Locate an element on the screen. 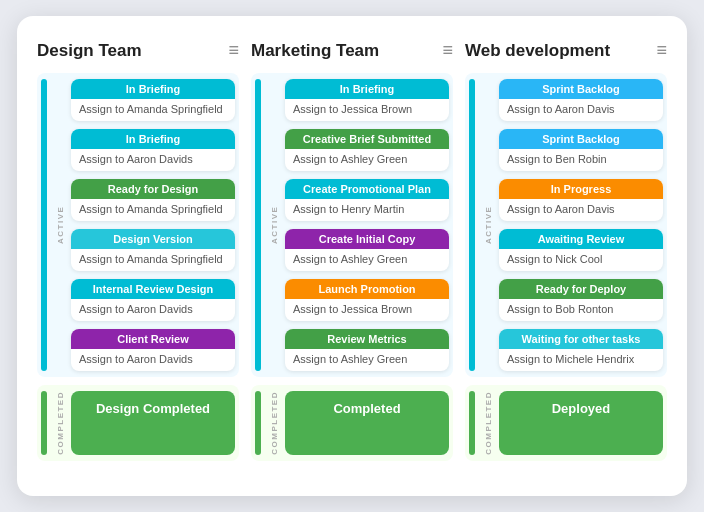  card-tag-2-2: In Progress is located at coordinates (581, 189).